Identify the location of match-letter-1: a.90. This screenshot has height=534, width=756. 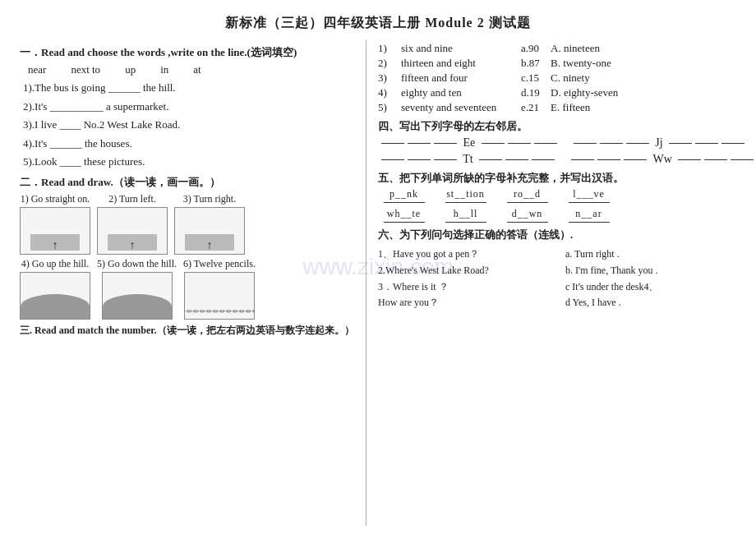
(533, 48).